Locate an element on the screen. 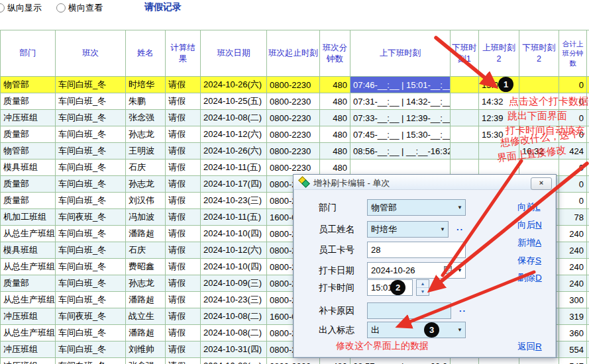 This screenshot has width=589, height=364. cell-date: 2024-10-12(六) is located at coordinates (234, 135).